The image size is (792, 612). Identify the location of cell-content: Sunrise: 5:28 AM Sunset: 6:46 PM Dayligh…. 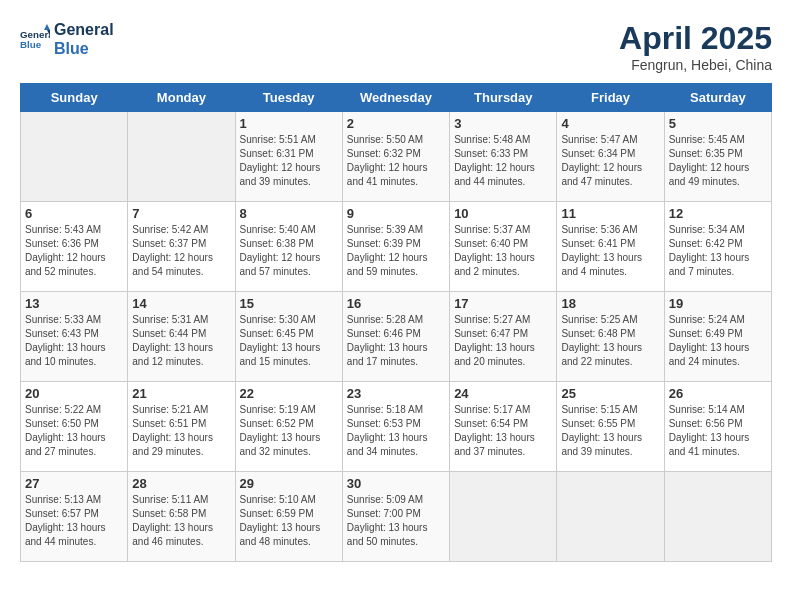
(396, 341).